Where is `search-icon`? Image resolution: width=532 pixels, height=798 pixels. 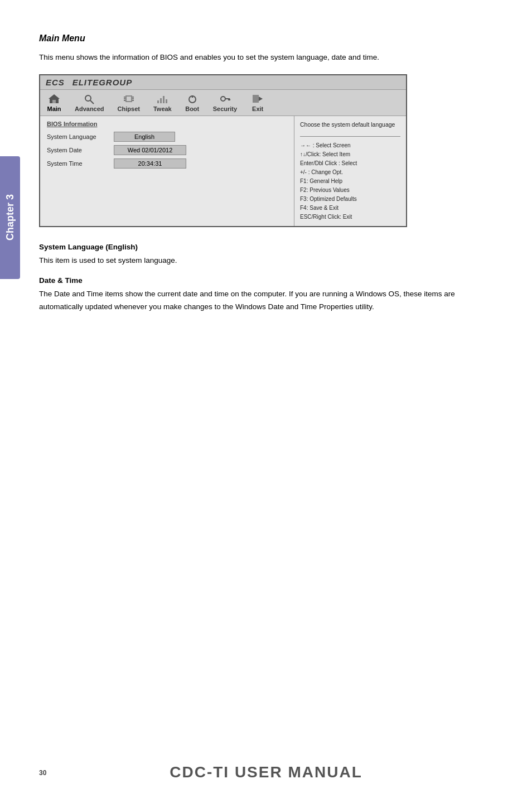 search-icon is located at coordinates (89, 99).